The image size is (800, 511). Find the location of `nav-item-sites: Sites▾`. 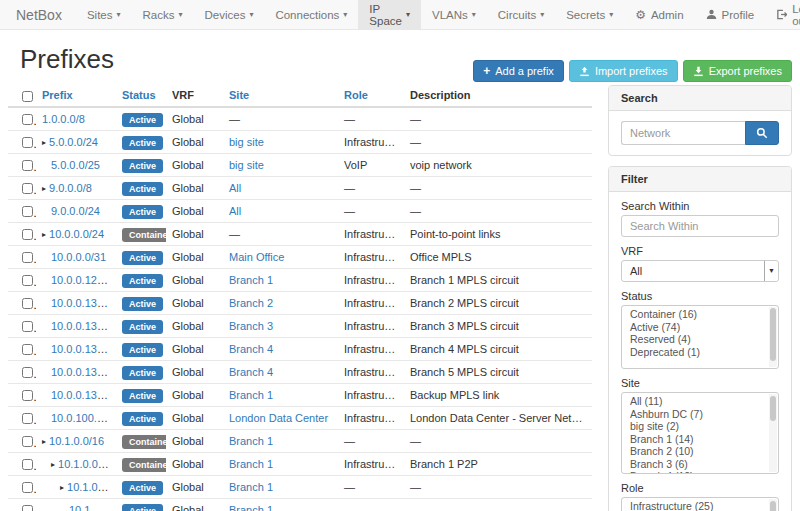

nav-item-sites: Sites▾ is located at coordinates (104, 14).